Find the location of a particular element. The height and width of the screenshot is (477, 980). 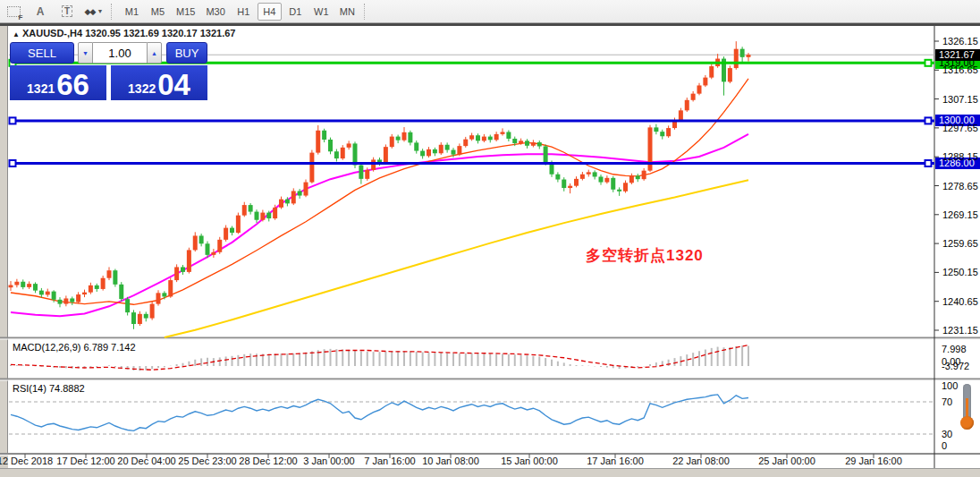

macd-indicator-label: MACD(12,26,9) 6.789 7.142 is located at coordinates (74, 347).